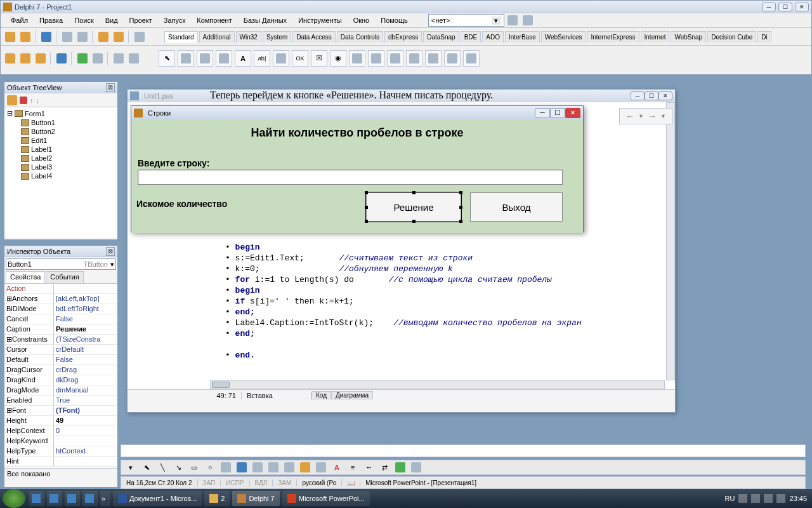 The width and height of the screenshot is (812, 508). Describe the element at coordinates (174, 20) in the screenshot. I see `menu-run: Запуск` at that location.